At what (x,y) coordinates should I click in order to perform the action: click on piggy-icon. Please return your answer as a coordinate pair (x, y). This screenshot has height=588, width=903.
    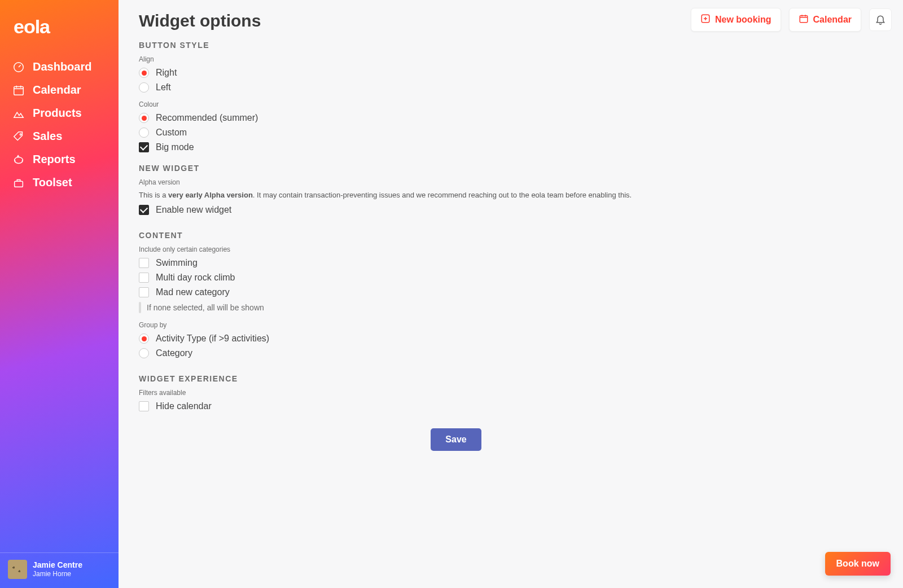
    Looking at the image, I should click on (19, 160).